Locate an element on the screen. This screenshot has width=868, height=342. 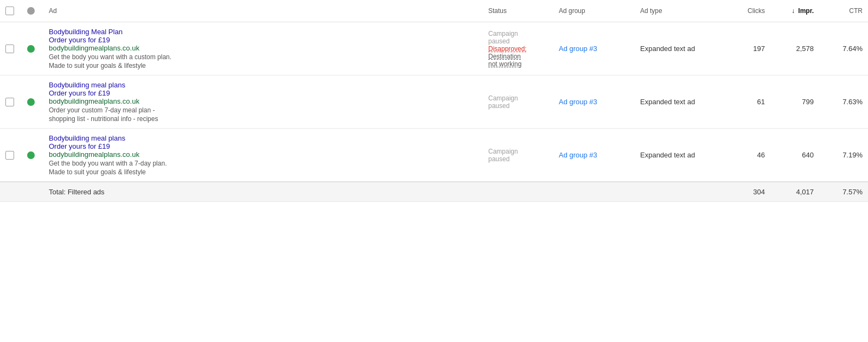
impr-cell: 799 is located at coordinates (795, 102).